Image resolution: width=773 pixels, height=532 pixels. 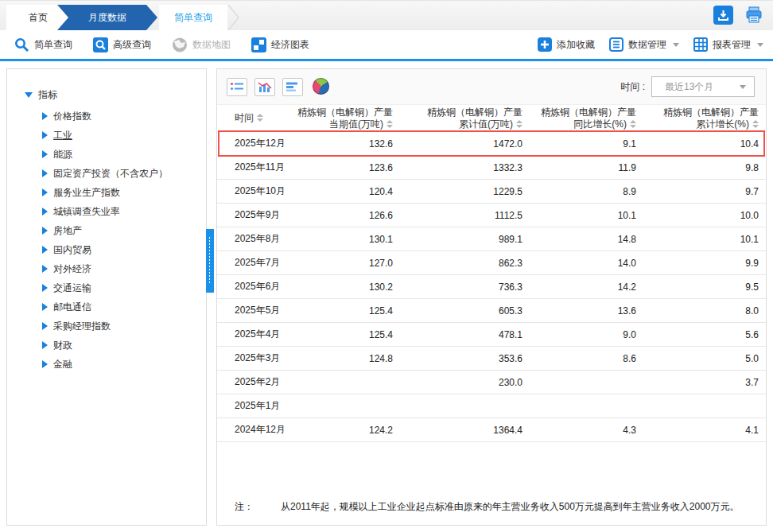 I want to click on sidebar-item-label: 固定资产投资（不含农户）, so click(x=111, y=173).